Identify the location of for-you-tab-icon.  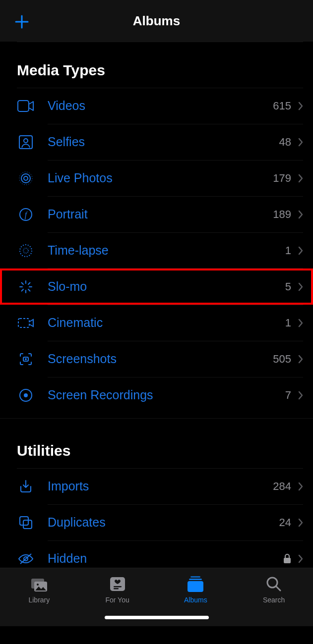
(118, 584).